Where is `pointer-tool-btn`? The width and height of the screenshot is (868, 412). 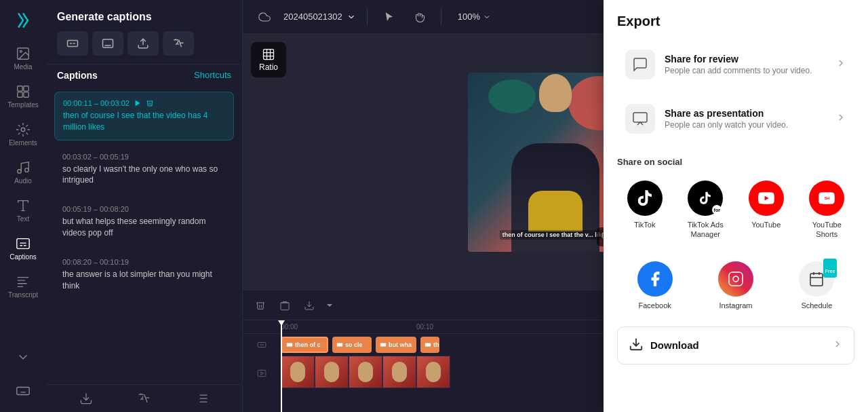 pointer-tool-btn is located at coordinates (389, 17).